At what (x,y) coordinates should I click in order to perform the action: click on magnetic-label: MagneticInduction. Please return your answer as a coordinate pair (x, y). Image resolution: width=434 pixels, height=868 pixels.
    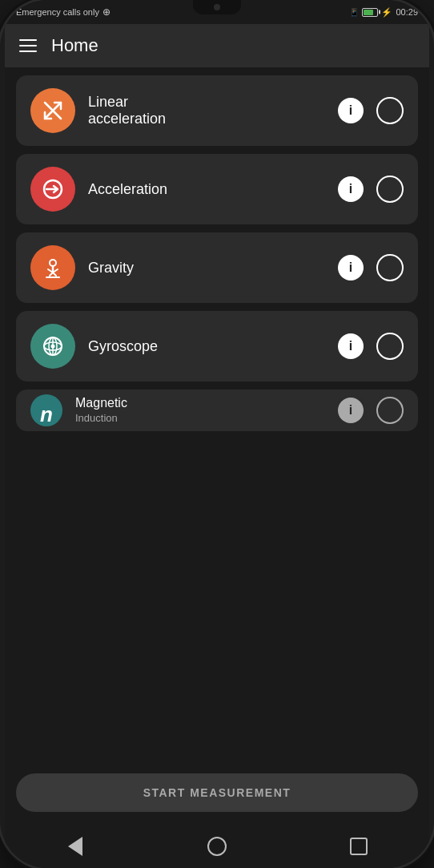
    Looking at the image, I should click on (200, 410).